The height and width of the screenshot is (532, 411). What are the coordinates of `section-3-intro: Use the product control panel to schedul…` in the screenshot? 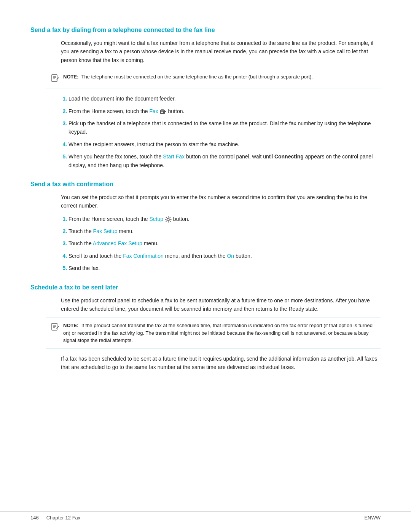 It's located at (221, 305).